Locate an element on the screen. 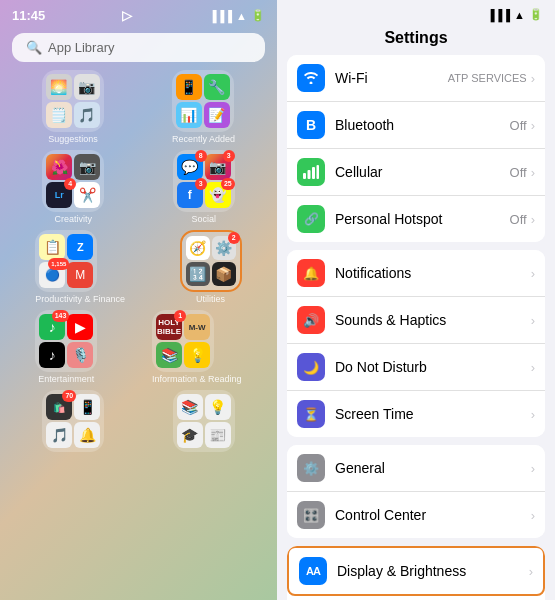  sounds-item: 🔊 Sounds & Haptics › is located at coordinates (416, 320).